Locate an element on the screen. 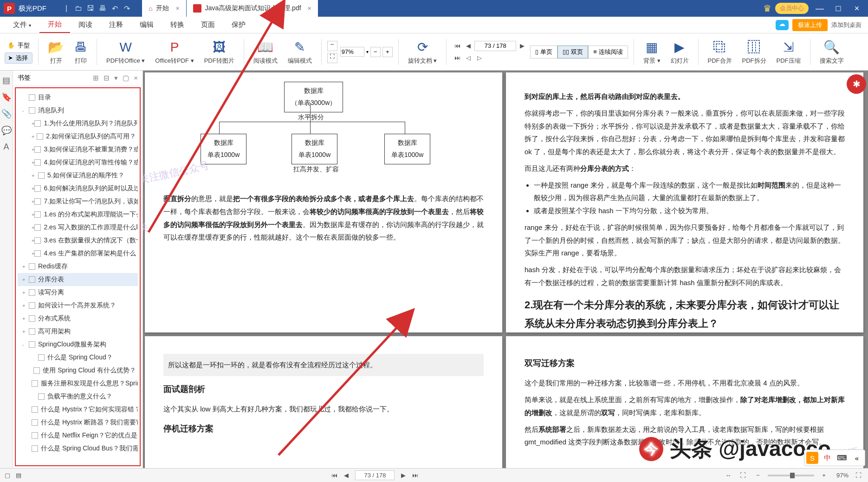 The image size is (868, 482). cloud-icon: ☁ is located at coordinates (782, 25).